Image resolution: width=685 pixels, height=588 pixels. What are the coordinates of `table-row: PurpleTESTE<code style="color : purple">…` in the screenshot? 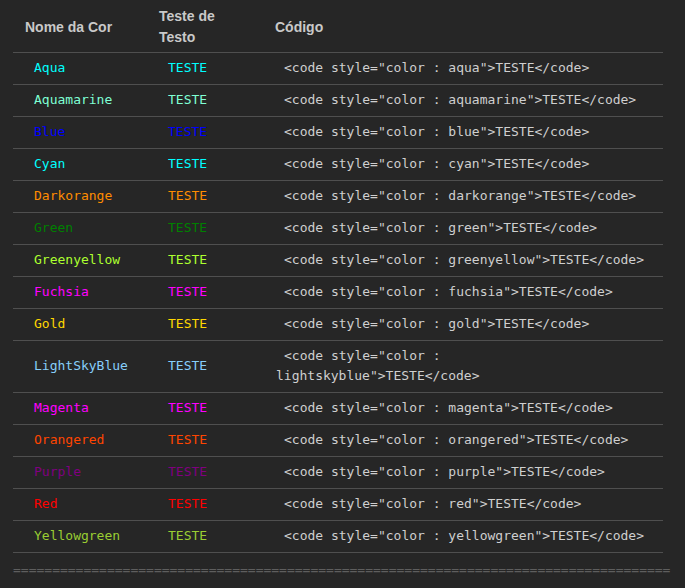 It's located at (338, 473).